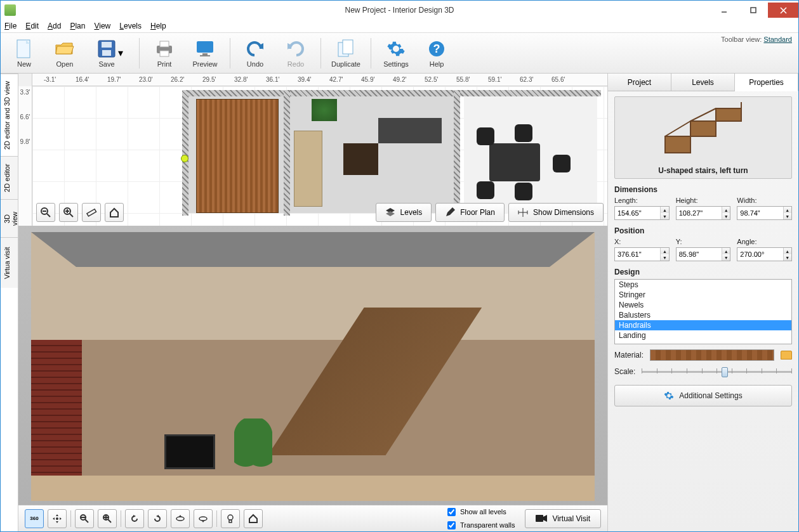 This screenshot has height=532, width=799. I want to click on show-all-levels-input, so click(452, 512).